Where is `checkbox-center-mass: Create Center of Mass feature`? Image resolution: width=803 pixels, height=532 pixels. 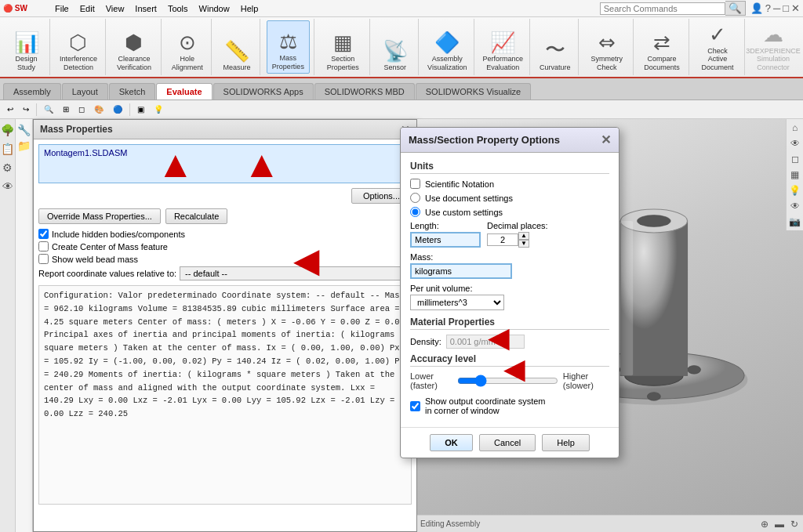 checkbox-center-mass: Create Center of Mass feature is located at coordinates (225, 246).